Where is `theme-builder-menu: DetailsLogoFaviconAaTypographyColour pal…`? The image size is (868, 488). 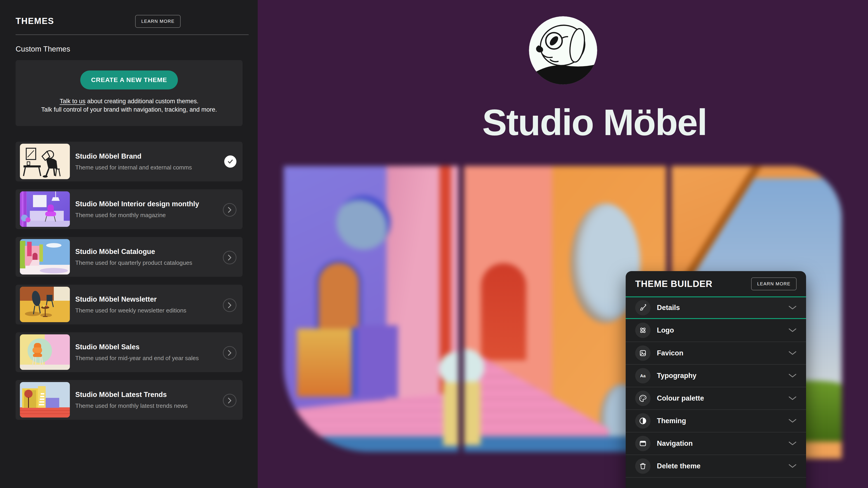
theme-builder-menu: DetailsLogoFaviconAaTypographyColour pal… is located at coordinates (716, 387).